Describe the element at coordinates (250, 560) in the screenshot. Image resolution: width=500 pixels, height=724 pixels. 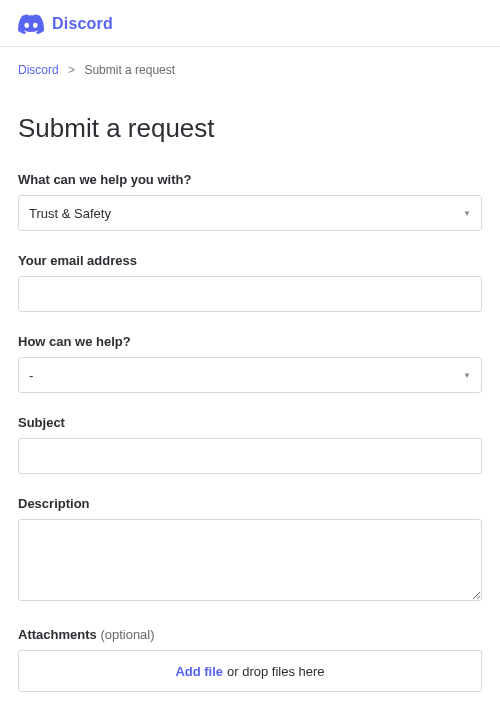
I see `description-textarea` at that location.